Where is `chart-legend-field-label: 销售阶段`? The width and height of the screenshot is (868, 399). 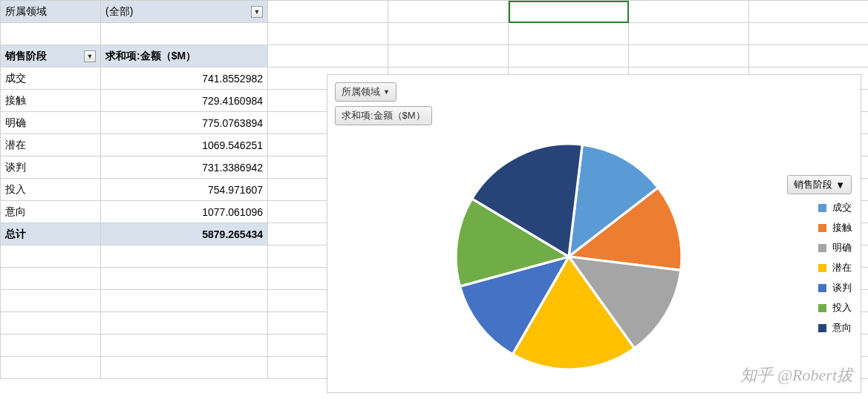 chart-legend-field-label: 销售阶段 is located at coordinates (813, 185).